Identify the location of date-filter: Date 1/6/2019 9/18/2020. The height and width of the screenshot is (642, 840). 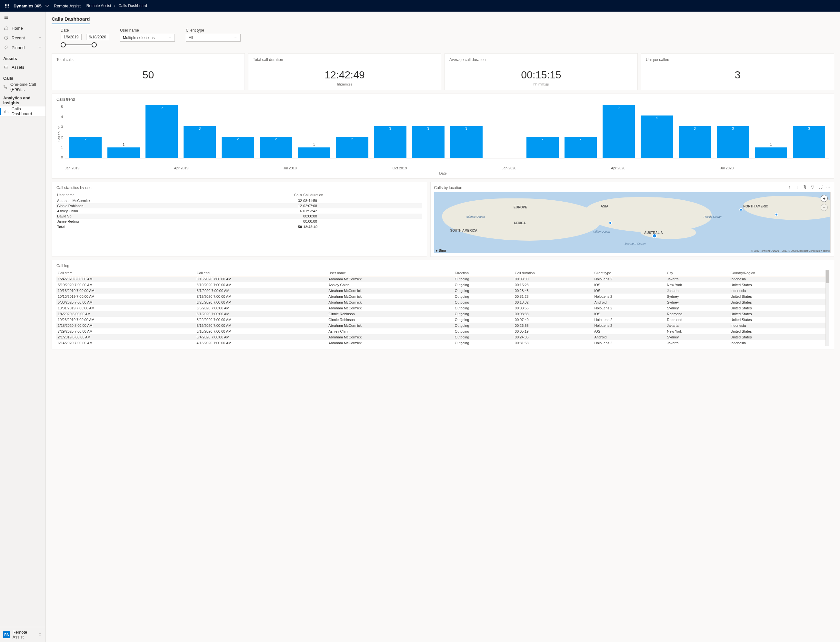
(85, 37).